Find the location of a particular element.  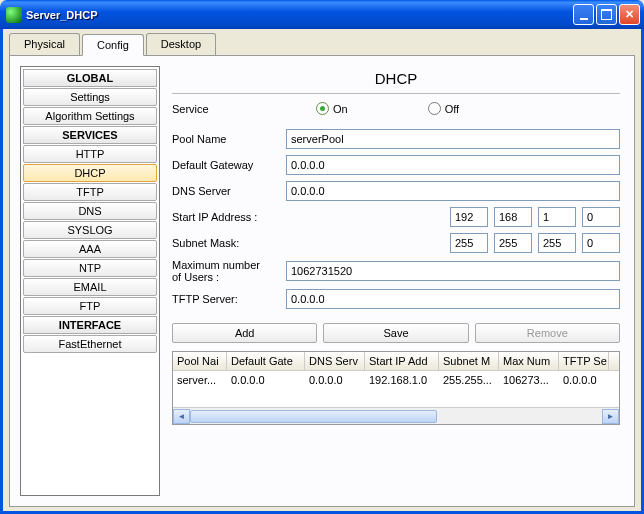

sidebar-item-algorithm: Algorithm Settings is located at coordinates (90, 116).